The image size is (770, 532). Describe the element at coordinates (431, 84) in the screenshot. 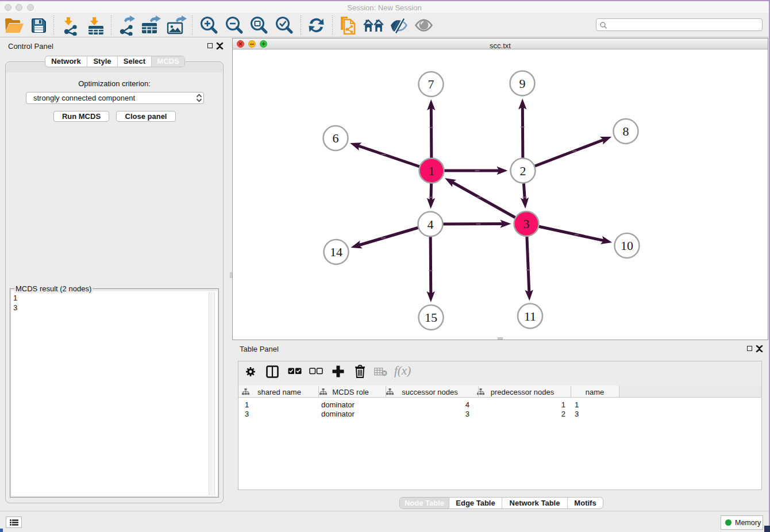

I see `svg-text: 7` at that location.